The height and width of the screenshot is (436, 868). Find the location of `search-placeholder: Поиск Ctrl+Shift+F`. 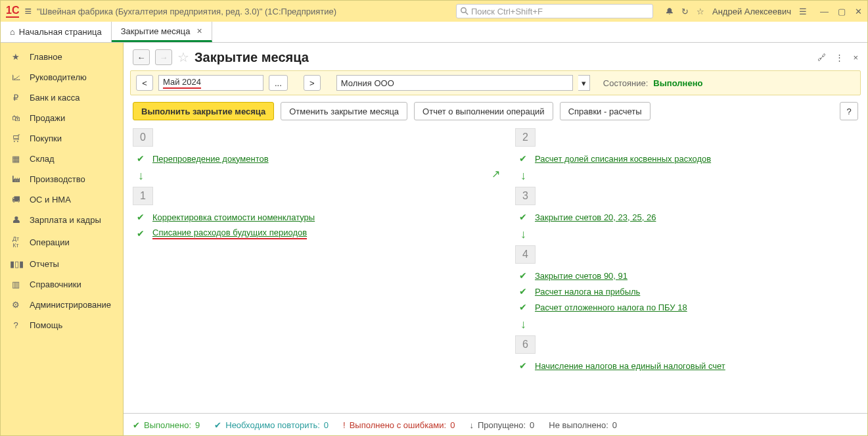

search-placeholder: Поиск Ctrl+Shift+F is located at coordinates (507, 12).